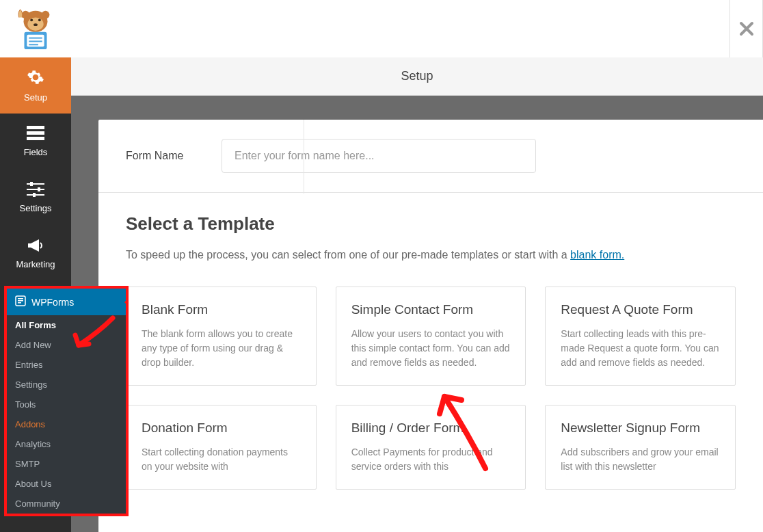 Image resolution: width=763 pixels, height=532 pixels. What do you see at coordinates (66, 503) in the screenshot?
I see `wp-submenu-community: Community` at bounding box center [66, 503].